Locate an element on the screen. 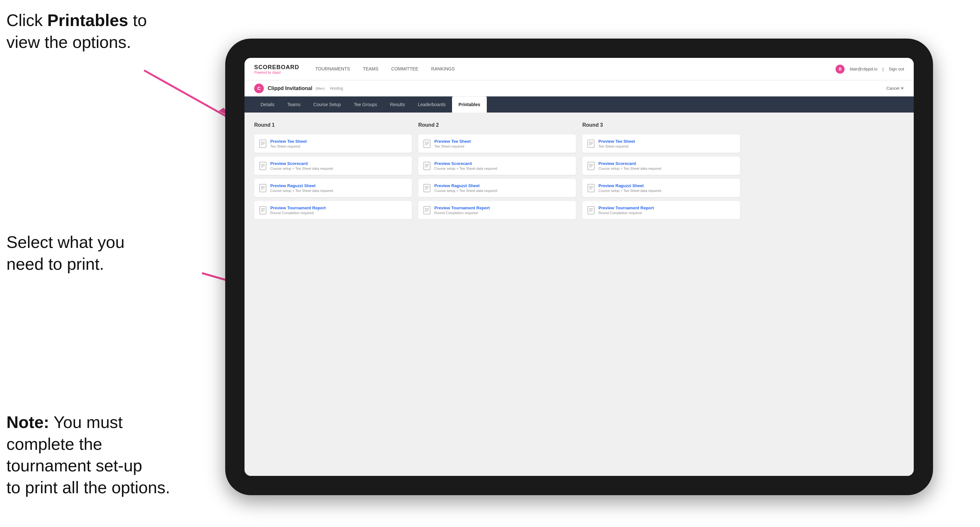 Image resolution: width=980 pixels, height=527 pixels. round2-raguzzi-card: Preview Raguzzi Sheet Course setup + Tee… is located at coordinates (497, 188).